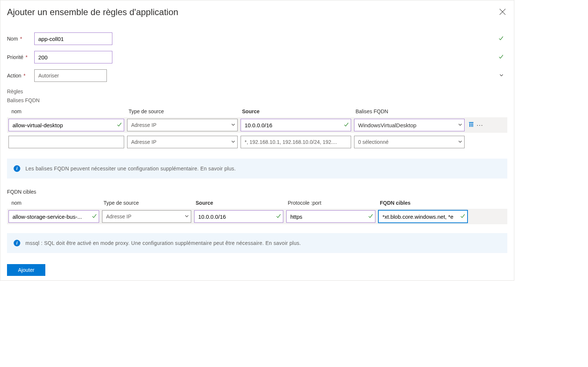  I want to click on info-bar-mssql: i mssql : SQL doit être activé en mode p…, so click(257, 243).